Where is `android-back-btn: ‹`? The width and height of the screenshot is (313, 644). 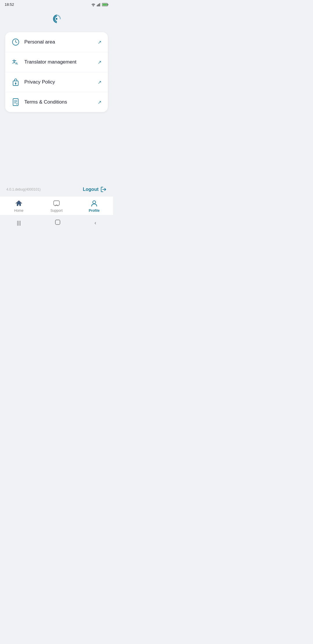 android-back-btn: ‹ is located at coordinates (95, 223).